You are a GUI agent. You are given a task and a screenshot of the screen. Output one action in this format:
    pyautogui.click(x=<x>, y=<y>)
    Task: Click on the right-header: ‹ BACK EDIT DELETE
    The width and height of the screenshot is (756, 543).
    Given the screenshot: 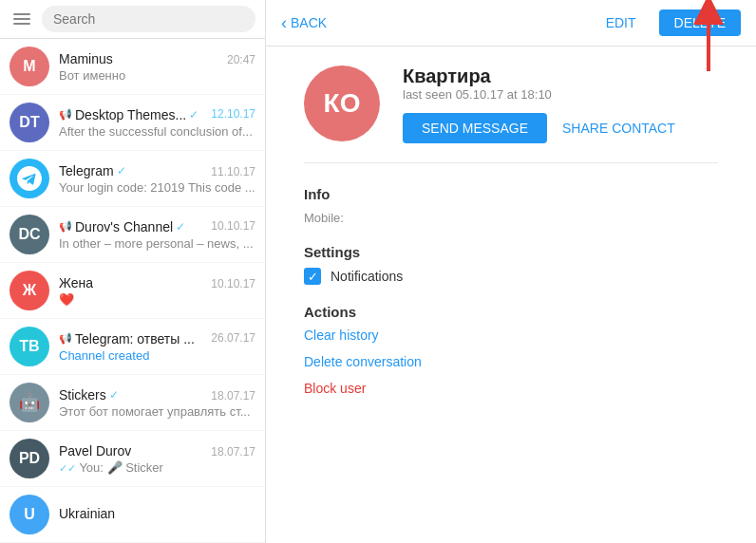 What is the action you would take?
    pyautogui.click(x=511, y=23)
    